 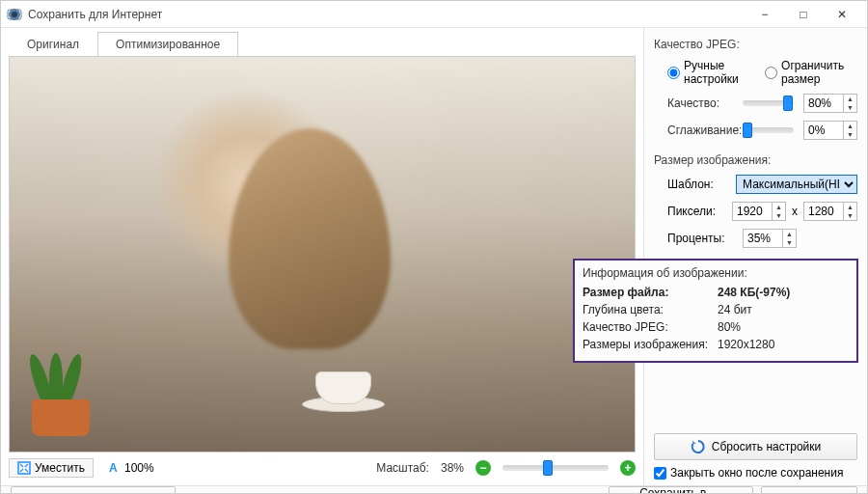 I want to click on reset-button: Сбросить настройки, so click(x=756, y=447).